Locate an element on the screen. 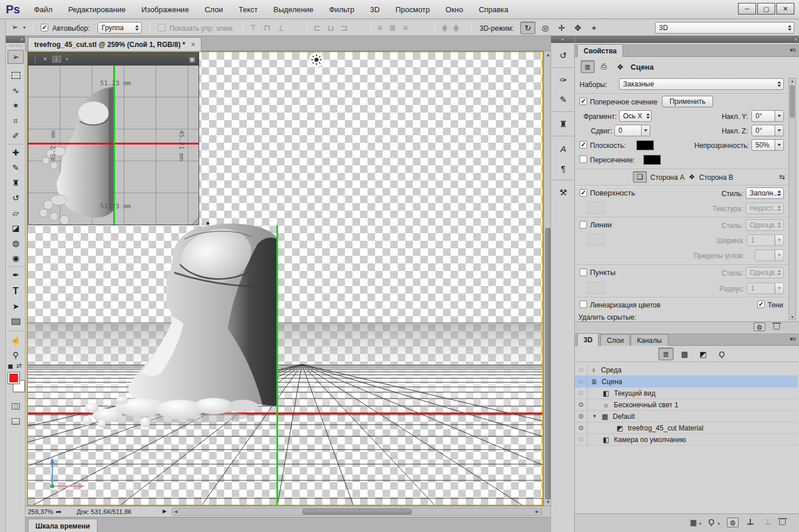 The image size is (799, 532). render-sphere-icon: ◍ is located at coordinates (733, 522).